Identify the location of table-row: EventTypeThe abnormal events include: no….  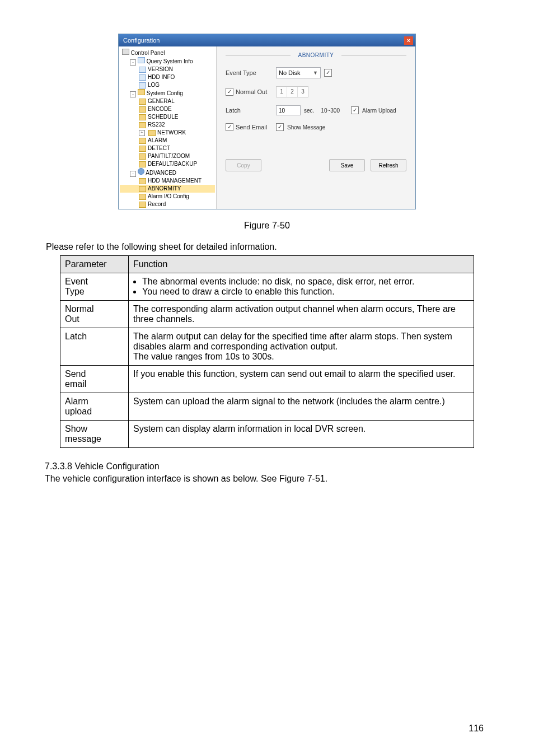
(268, 287).